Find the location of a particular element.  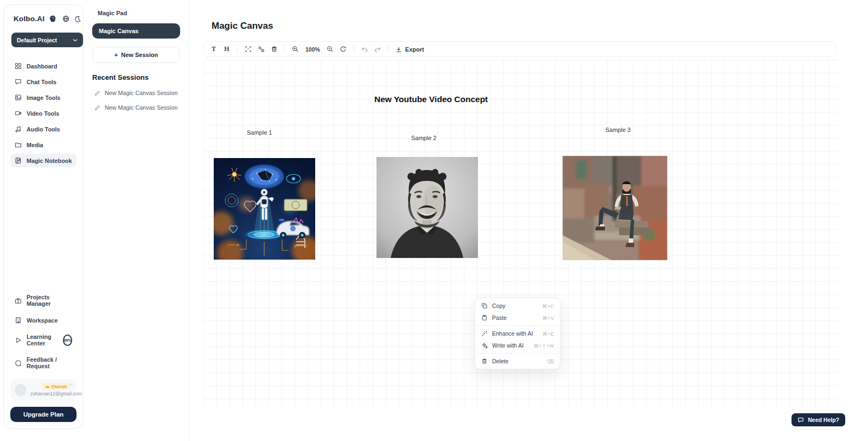

sidebar-item-audio-tools: Audio Tools is located at coordinates (43, 129).